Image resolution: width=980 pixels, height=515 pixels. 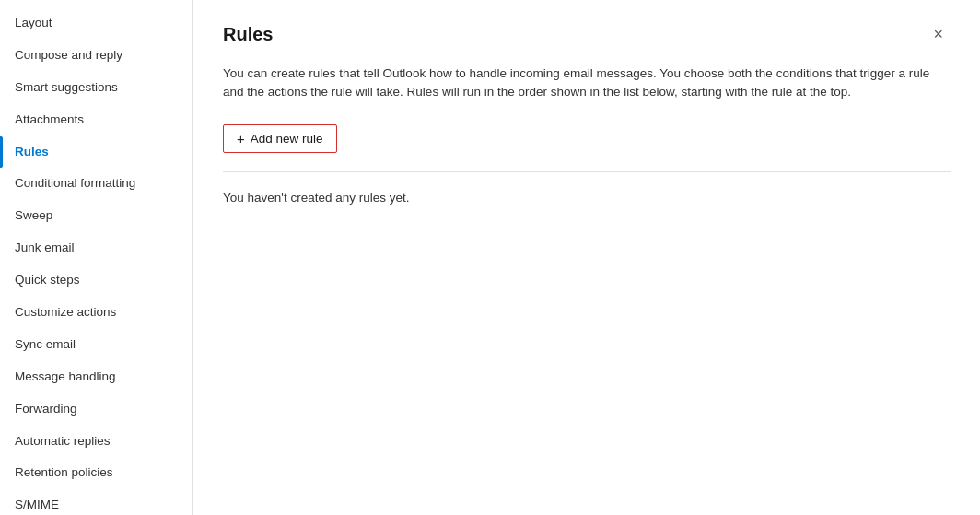 What do you see at coordinates (96, 313) in the screenshot?
I see `sidebar-item-customize-actions: Customize actions` at bounding box center [96, 313].